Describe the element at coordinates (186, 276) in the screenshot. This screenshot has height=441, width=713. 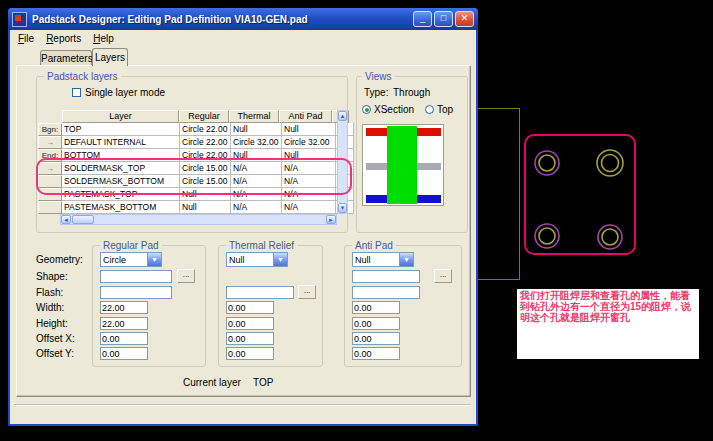
I see `regular-shape-browse-button: ...` at that location.